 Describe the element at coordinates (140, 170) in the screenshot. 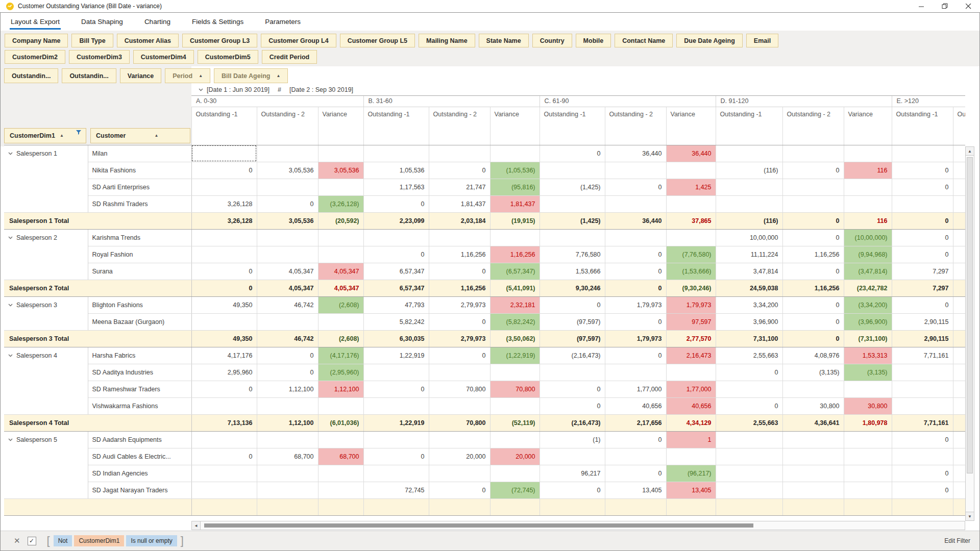

I see `customer-cell: Nikita Fashions` at that location.